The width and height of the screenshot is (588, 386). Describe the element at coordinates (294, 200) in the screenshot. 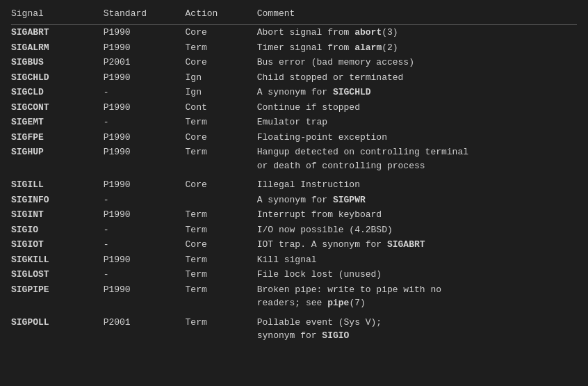

I see `table-row: SIGINFO-A synonym for SIGPWR` at that location.